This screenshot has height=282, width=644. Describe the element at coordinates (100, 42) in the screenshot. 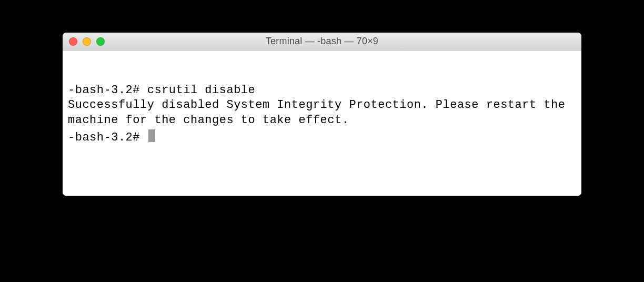

I see `zoom-button` at that location.